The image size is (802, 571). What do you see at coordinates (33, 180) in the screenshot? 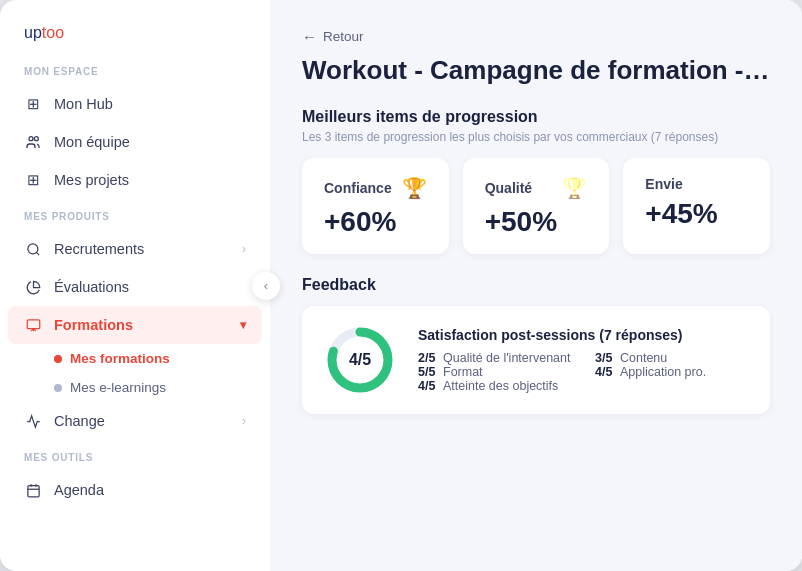
I see `projects-icon: ⊞` at bounding box center [33, 180].